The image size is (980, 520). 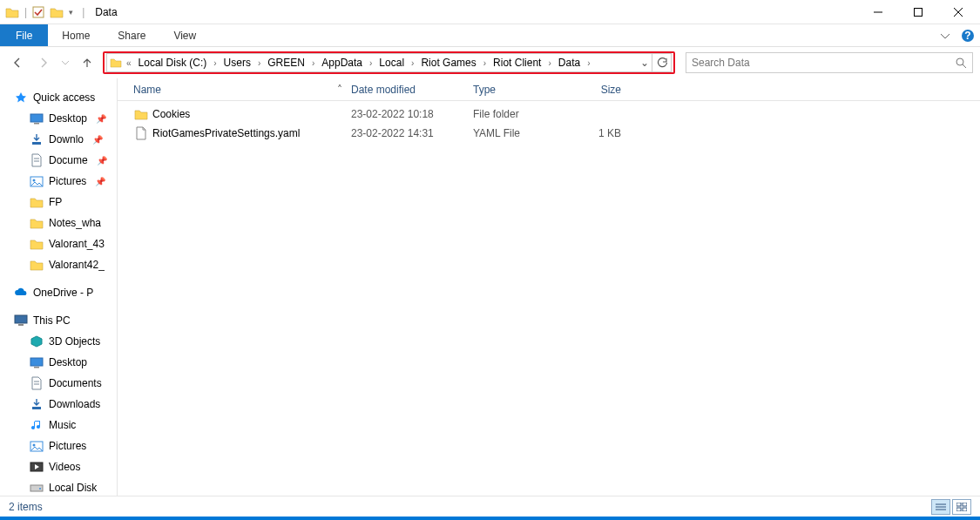 I want to click on sidebar-item-label: 3D Objects, so click(x=75, y=341).